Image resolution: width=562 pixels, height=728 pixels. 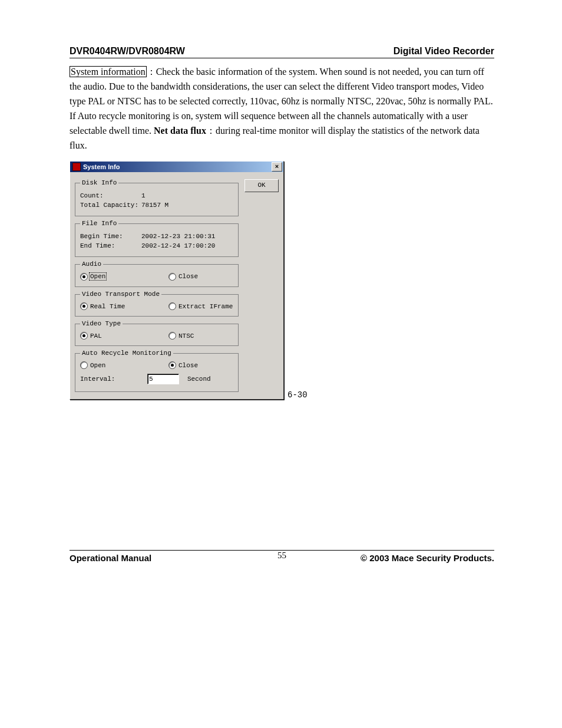 I want to click on end-time-value: 2002-12-24 17:00:20, so click(x=178, y=246).